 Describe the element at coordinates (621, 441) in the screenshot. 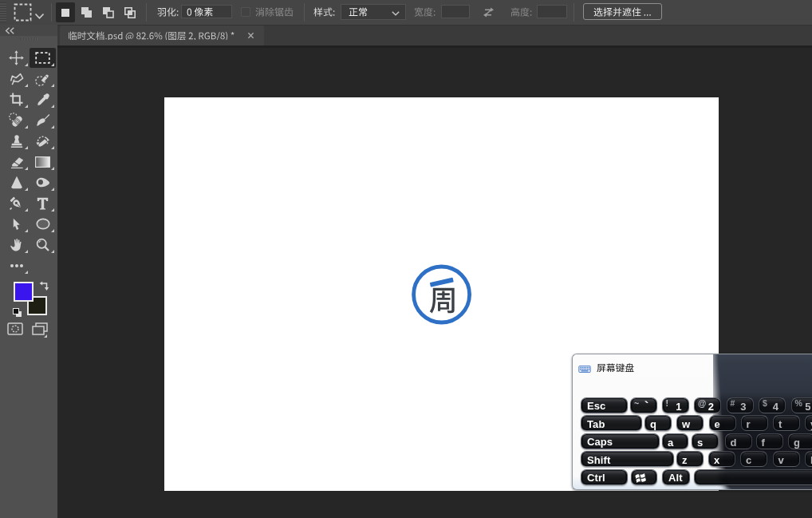

I see `key-caps: Caps` at that location.